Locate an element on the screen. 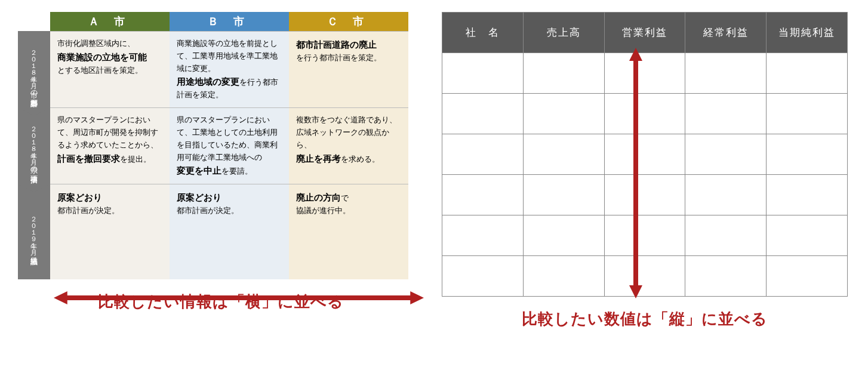 The height and width of the screenshot is (379, 868). th-ord-profit: 経常利益 is located at coordinates (726, 33).